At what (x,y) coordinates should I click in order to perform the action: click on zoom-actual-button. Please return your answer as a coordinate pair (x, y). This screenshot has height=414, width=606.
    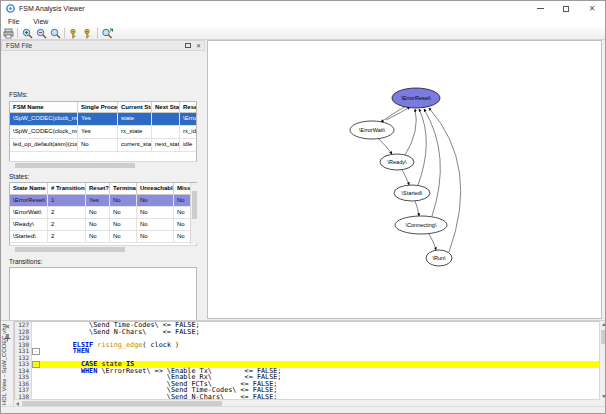
    Looking at the image, I should click on (55, 33).